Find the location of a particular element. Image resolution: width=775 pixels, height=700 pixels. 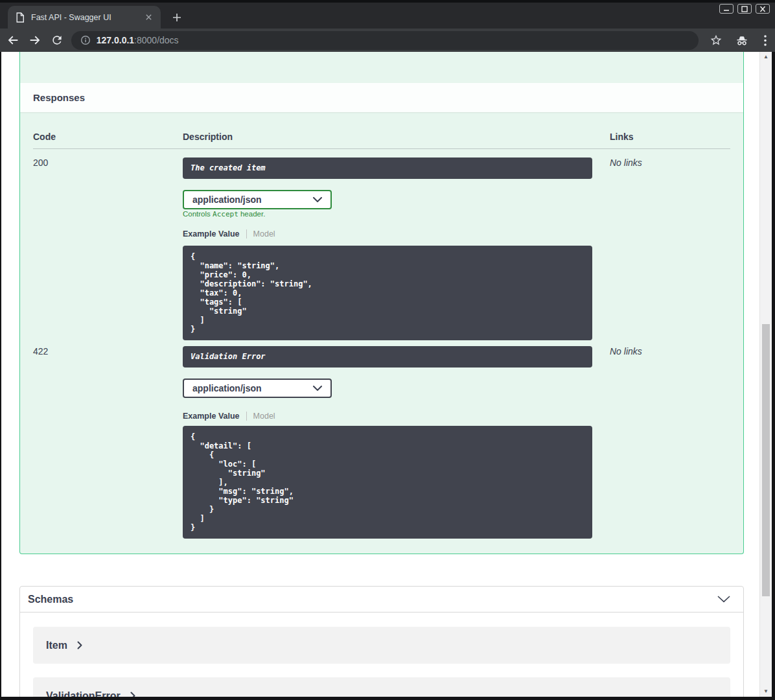

minimize-button is located at coordinates (726, 9).